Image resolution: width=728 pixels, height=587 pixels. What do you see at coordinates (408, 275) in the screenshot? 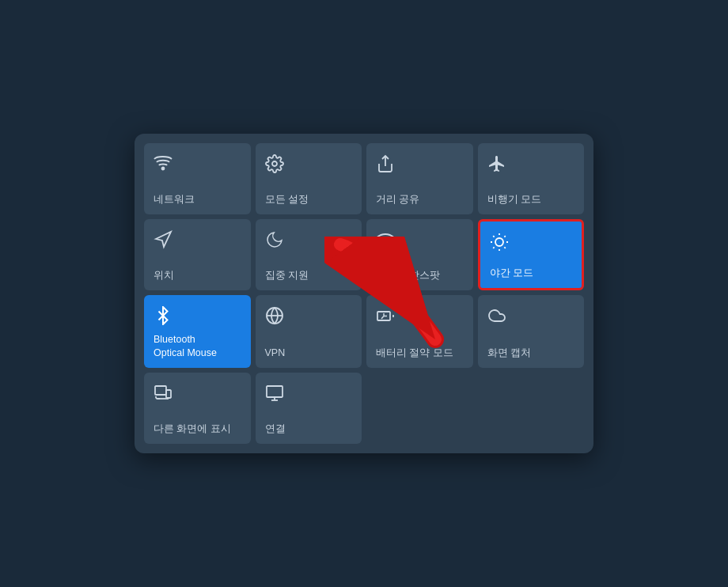
I see `hotspot-label: 모바일 핫스팟` at bounding box center [408, 275].